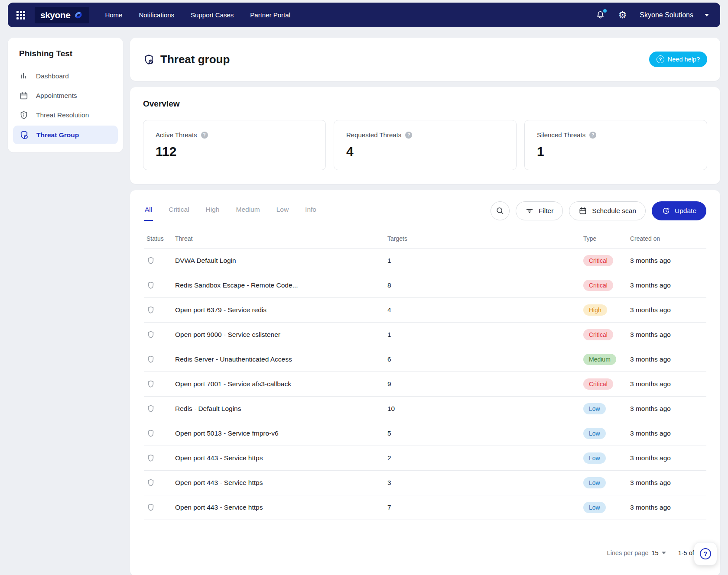  I want to click on table-row: Open port 443 - Service https 7 Low 3 mo…, so click(425, 507).